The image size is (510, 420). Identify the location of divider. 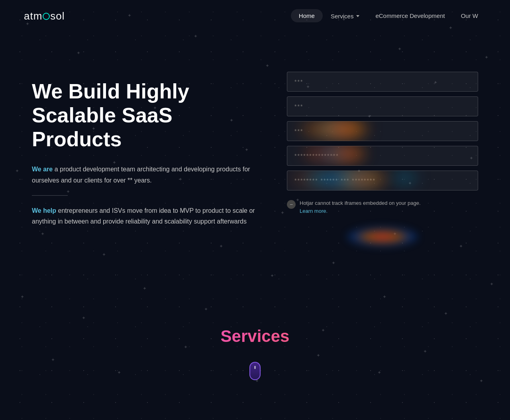
(50, 195).